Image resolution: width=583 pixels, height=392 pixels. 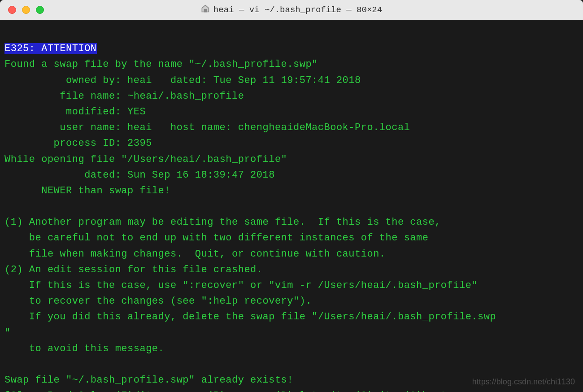 I want to click on minimize-button, so click(x=26, y=10).